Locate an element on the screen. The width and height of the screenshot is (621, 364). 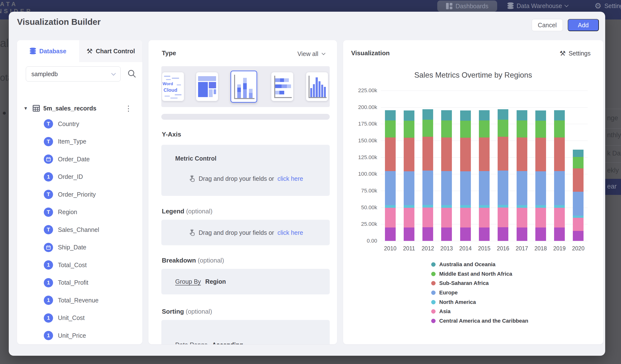
legend-item: Middle East and North Africa is located at coordinates (480, 274).